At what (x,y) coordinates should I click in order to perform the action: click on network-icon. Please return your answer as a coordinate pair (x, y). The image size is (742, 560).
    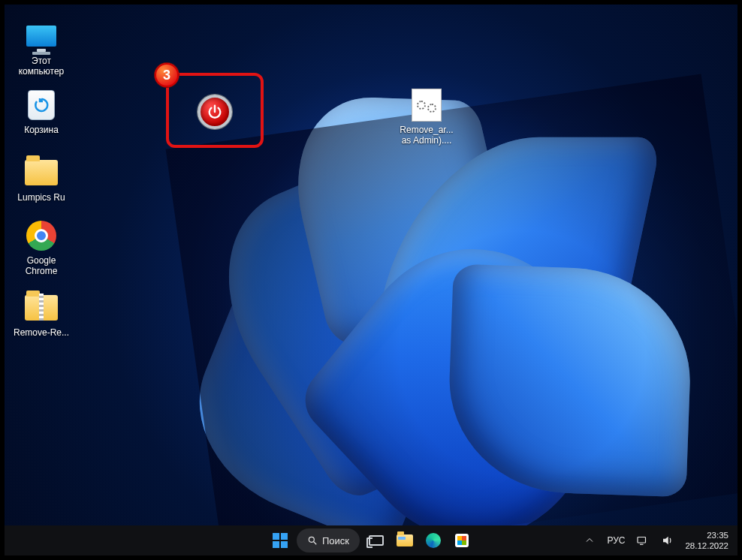
    Looking at the image, I should click on (642, 540).